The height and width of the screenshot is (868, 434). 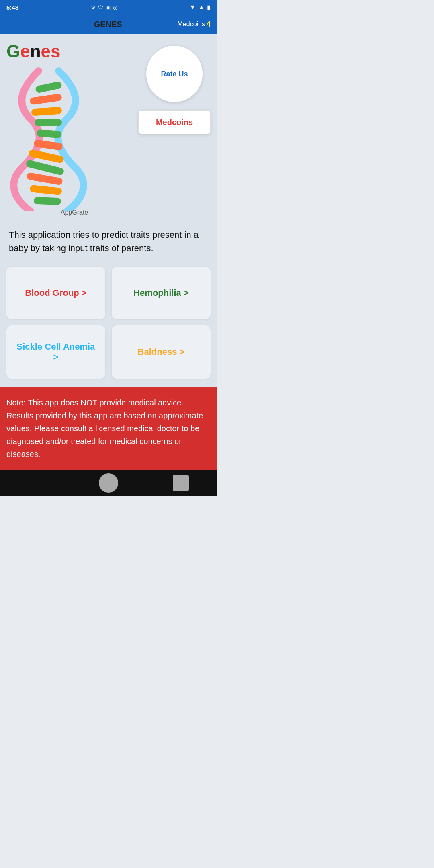 What do you see at coordinates (108, 428) in the screenshot?
I see `note-text: Note: This app does NOT provide medical …` at bounding box center [108, 428].